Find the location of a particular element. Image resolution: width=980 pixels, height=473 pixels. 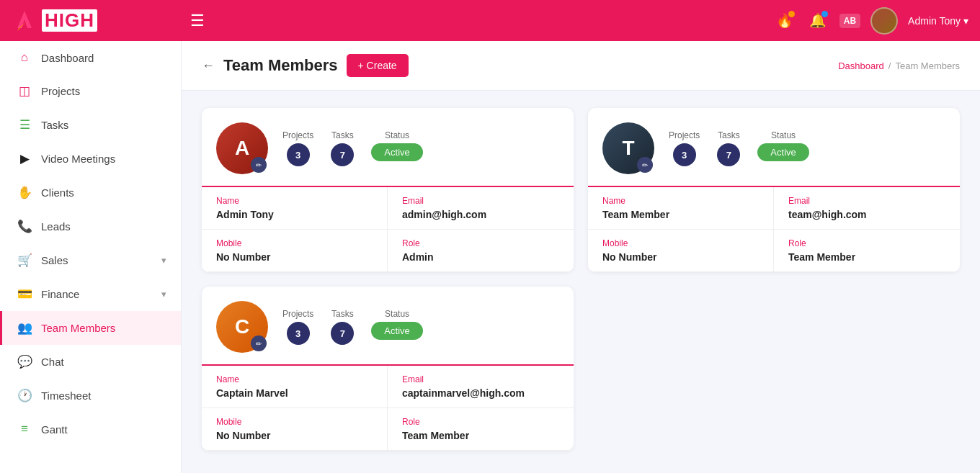

stat-tasks-1: Tasks 7 is located at coordinates (342, 148).